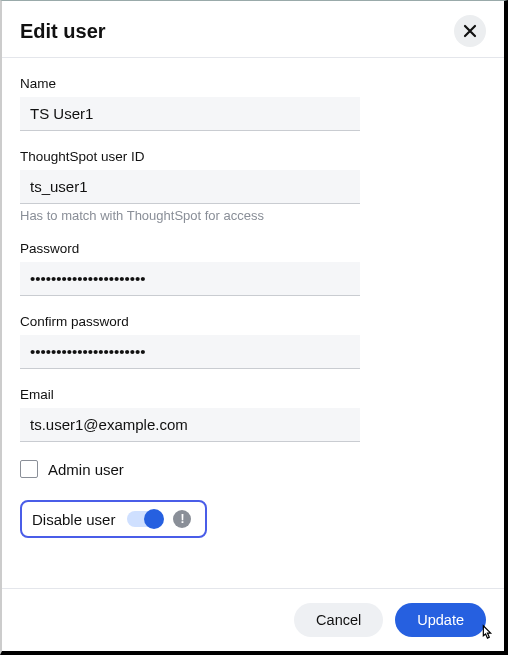 Image resolution: width=508 pixels, height=655 pixels. What do you see at coordinates (190, 394) in the screenshot?
I see `email-label: Email` at bounding box center [190, 394].